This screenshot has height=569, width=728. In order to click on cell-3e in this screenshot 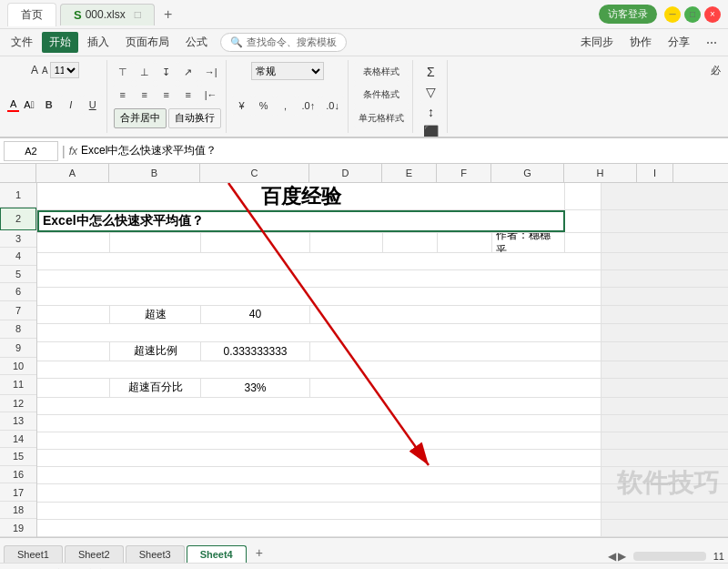, I will do `click(410, 242)`.